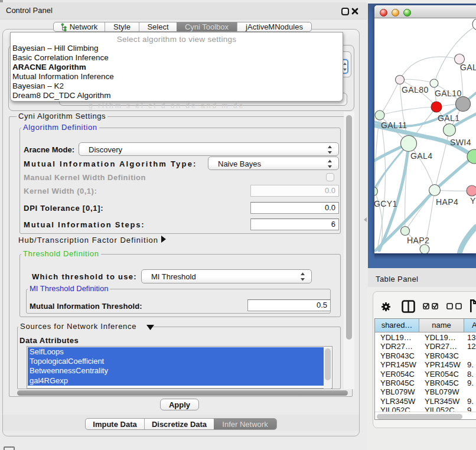  Describe the element at coordinates (448, 93) in the screenshot. I see `svg-text: GAL10` at that location.